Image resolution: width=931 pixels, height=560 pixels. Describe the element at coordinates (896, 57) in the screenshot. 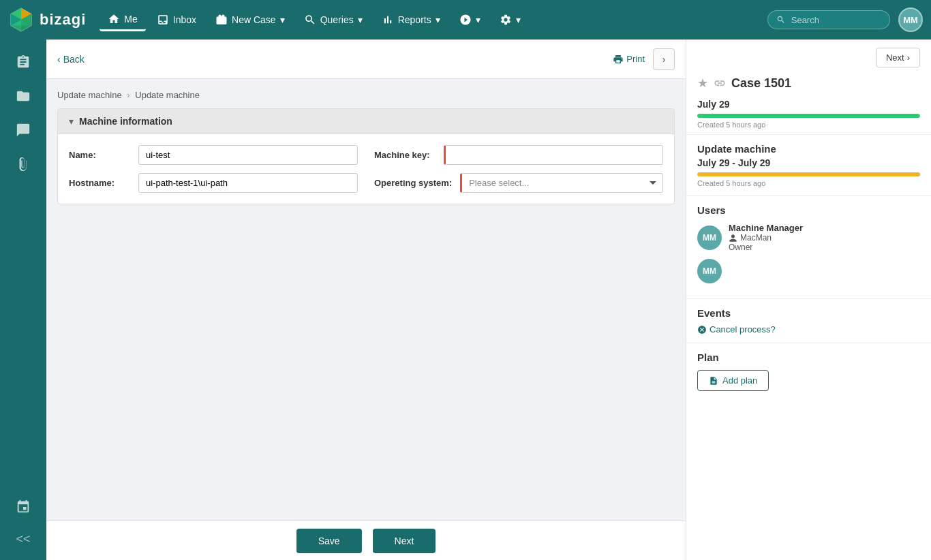

I see `top-next-label: Next` at that location.